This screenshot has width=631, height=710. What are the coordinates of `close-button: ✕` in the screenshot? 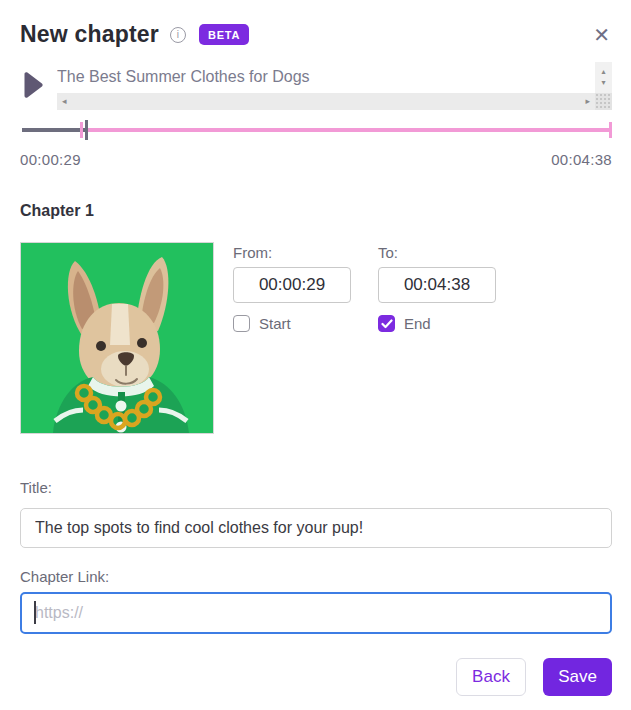 It's located at (602, 35).